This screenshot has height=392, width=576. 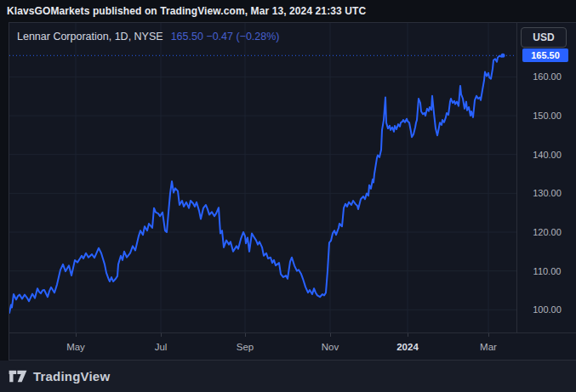 I want to click on price-axis-label: 120.00, so click(x=546, y=232).